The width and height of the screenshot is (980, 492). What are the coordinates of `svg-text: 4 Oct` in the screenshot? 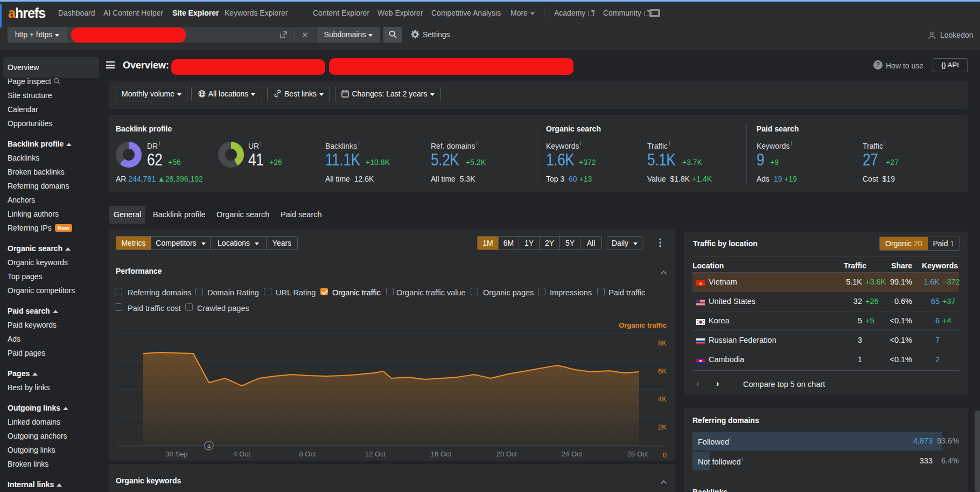 It's located at (241, 454).